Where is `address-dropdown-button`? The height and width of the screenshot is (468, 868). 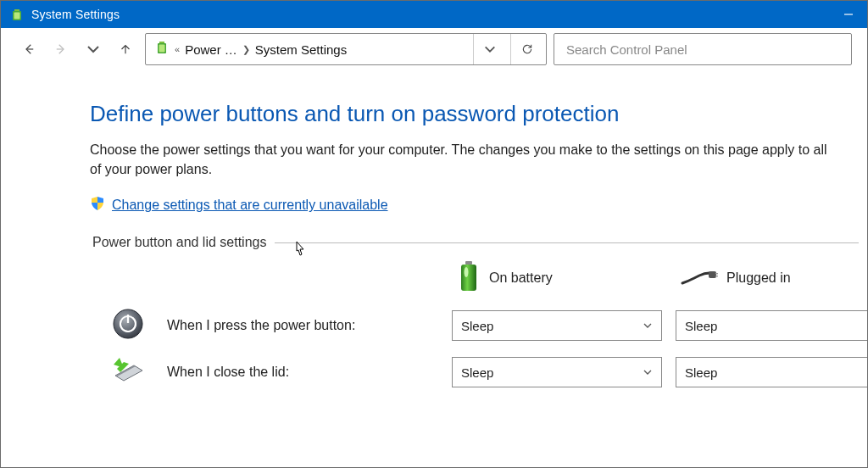 address-dropdown-button is located at coordinates (489, 49).